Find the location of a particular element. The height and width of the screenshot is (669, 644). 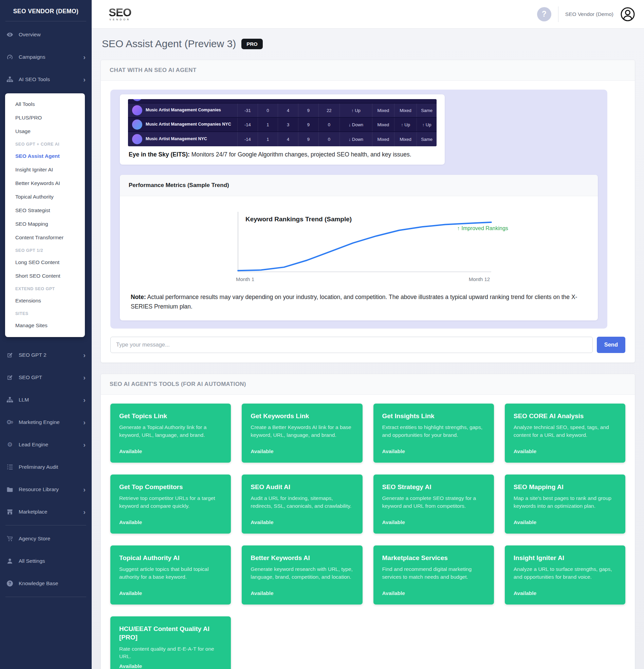

sidebar-nav-bottom: Agency Store All Settings ? Knowledge Ba… is located at coordinates (46, 561).